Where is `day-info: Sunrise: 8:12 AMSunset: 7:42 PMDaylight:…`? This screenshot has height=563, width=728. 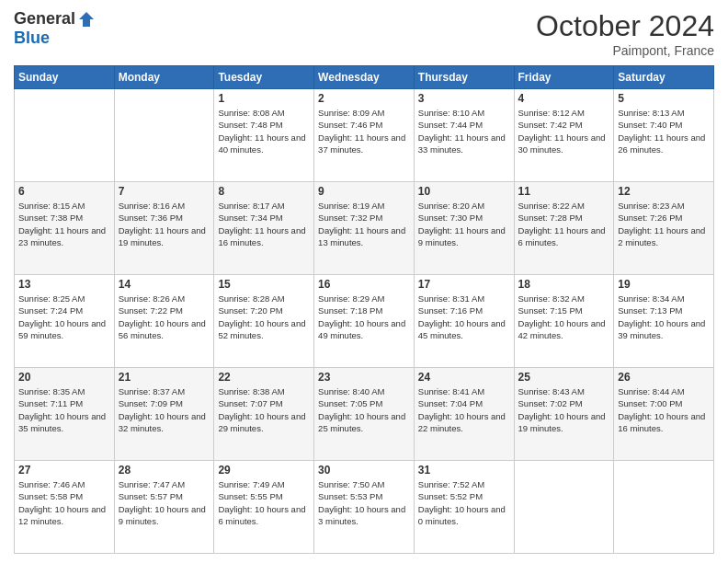
day-info: Sunrise: 8:12 AMSunset: 7:42 PMDaylight:… is located at coordinates (564, 131).